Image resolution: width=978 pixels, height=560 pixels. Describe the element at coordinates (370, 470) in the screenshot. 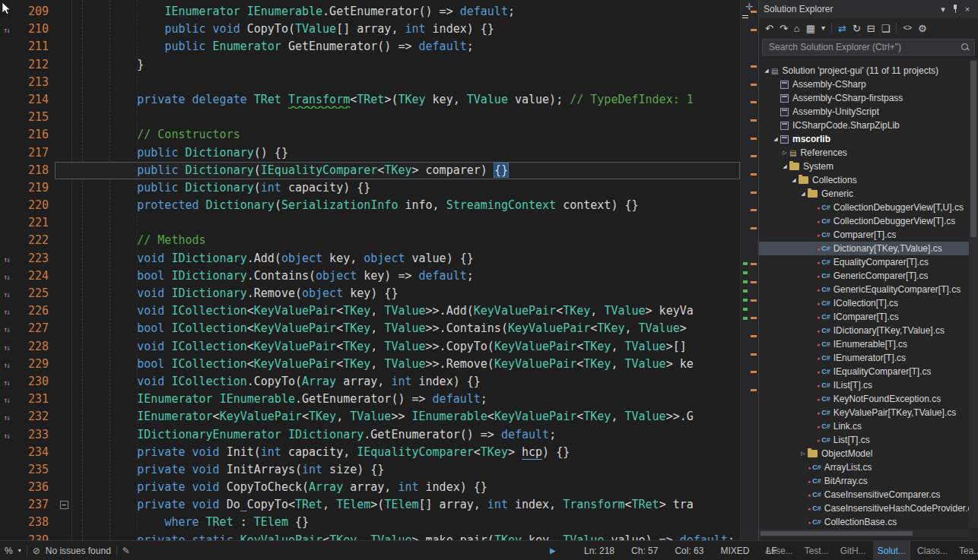

I see `code-line: 235 private void InitArrays(int size) {}` at that location.